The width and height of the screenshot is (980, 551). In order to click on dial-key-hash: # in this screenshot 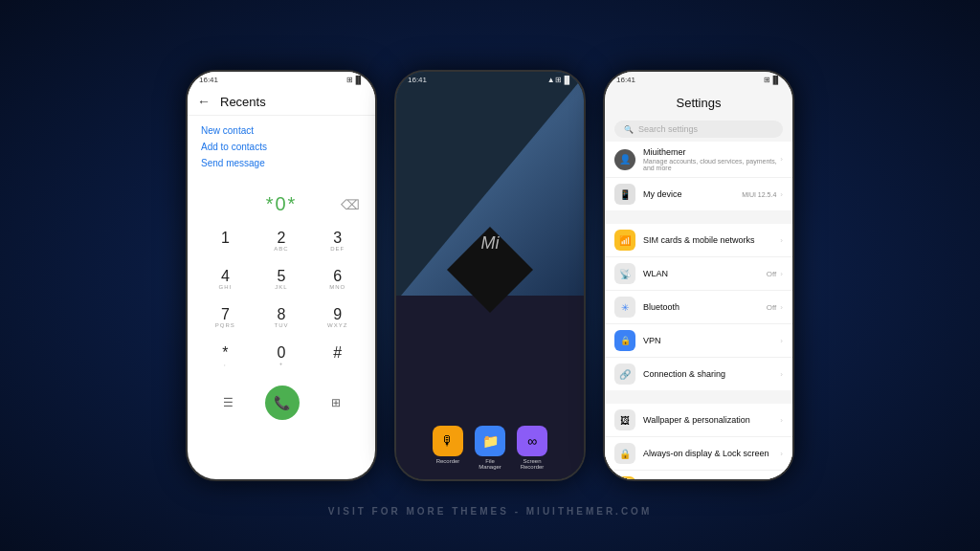, I will do `click(337, 357)`.